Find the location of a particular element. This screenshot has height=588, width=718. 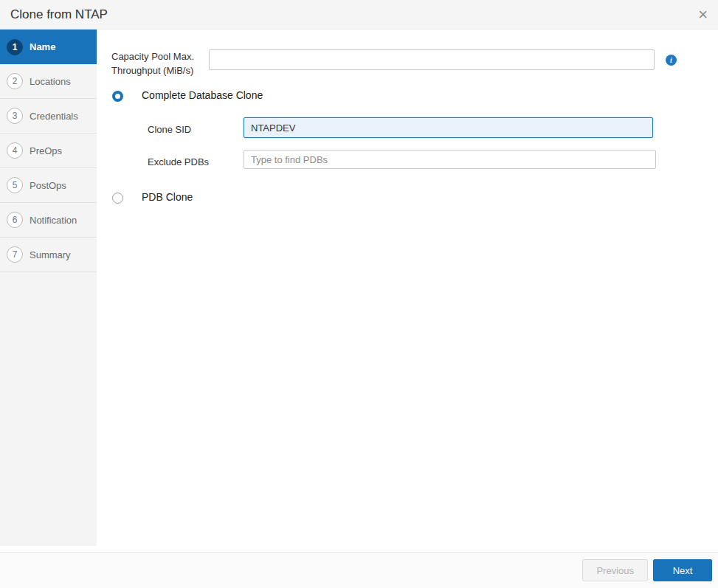

step-number-badge: 2 is located at coordinates (15, 81).